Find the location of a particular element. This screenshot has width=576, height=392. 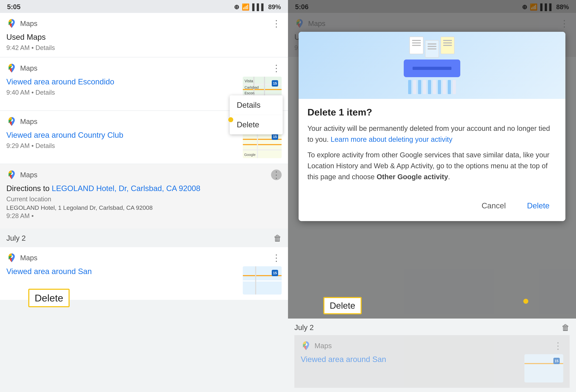

right-freeway-shield: 15 is located at coordinates (557, 361).